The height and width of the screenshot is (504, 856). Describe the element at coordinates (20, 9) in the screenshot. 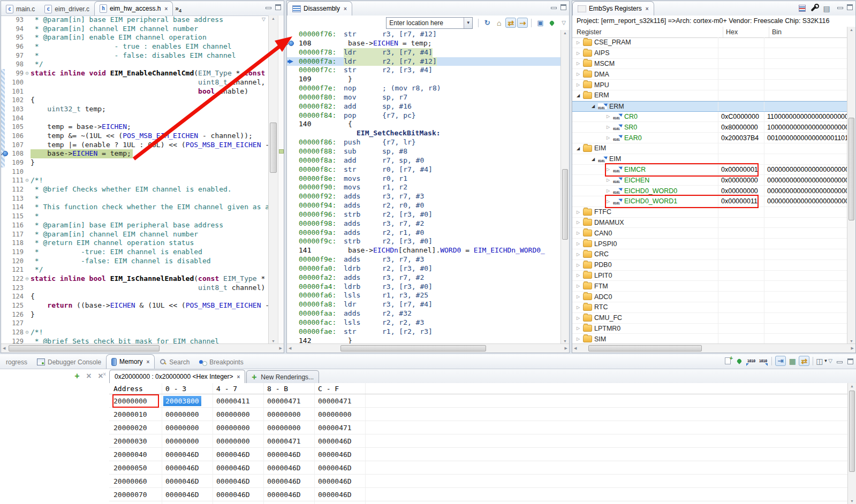

I see `tab-main-c: main.c` at that location.